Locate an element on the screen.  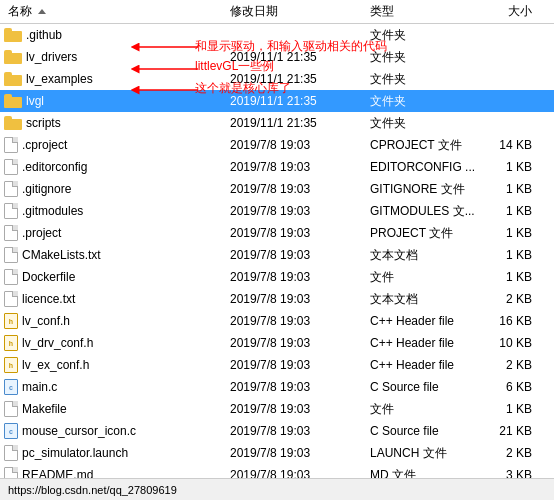
file-name-text: CMakeLists.txt is located at coordinates (62, 255).